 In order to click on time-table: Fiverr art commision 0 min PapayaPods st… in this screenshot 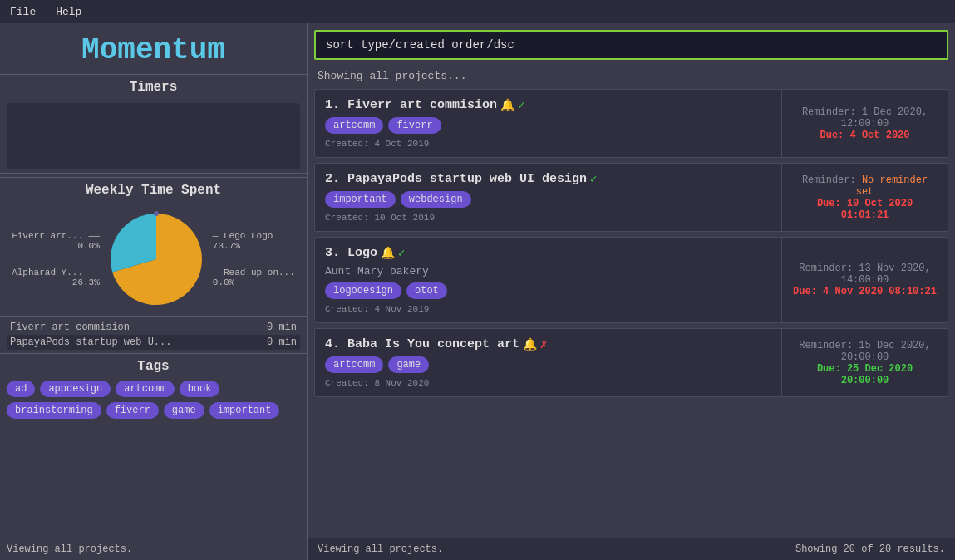, I will do `click(153, 334)`.